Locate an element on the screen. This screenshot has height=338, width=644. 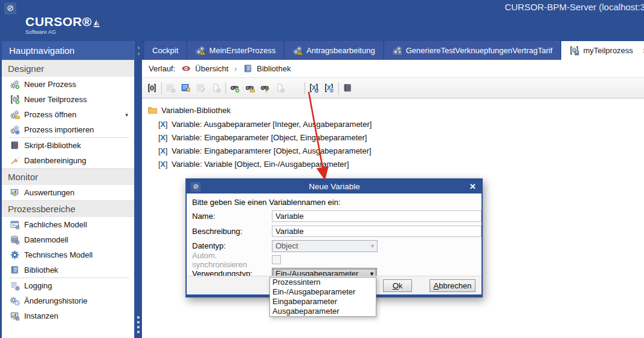
ok-button: Ok is located at coordinates (398, 285).